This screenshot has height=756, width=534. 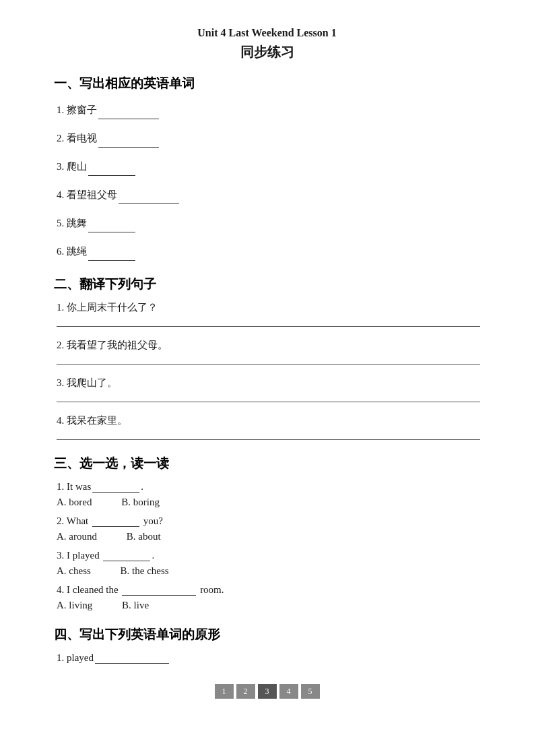 I want to click on list-item: 5. 跳舞, so click(x=268, y=223).